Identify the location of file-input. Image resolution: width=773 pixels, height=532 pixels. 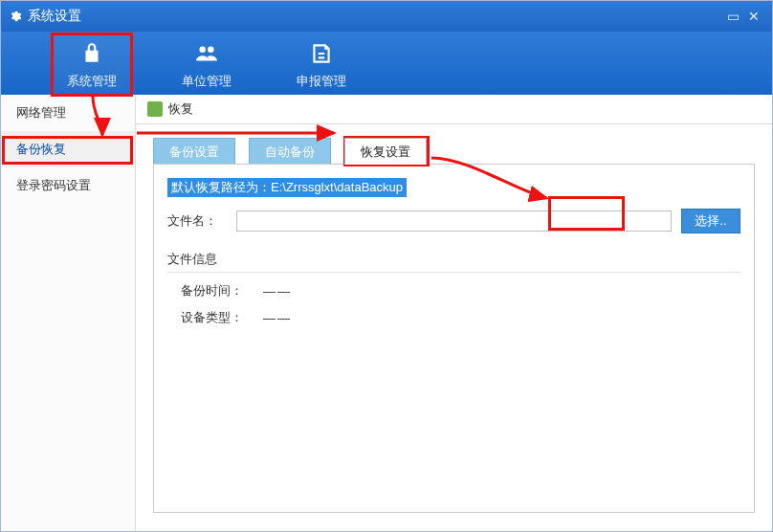
(453, 221).